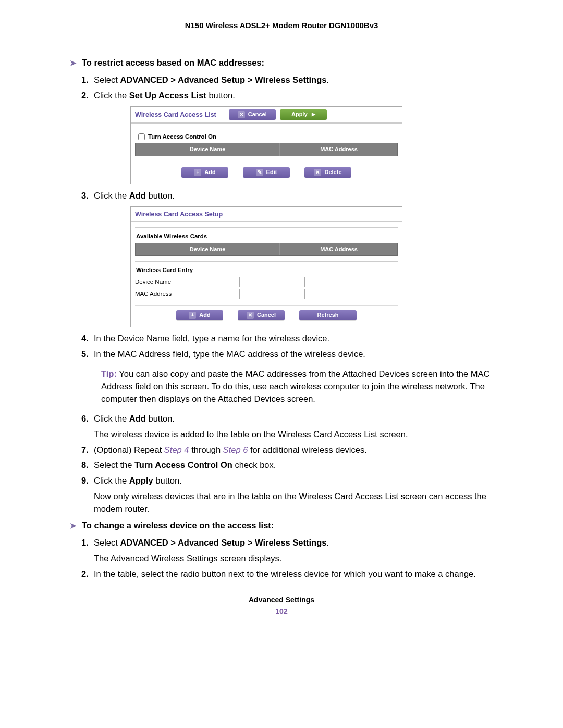  Describe the element at coordinates (293, 551) in the screenshot. I see `step-b1: 1.Select ADVANCED > Advanced Setup > Wir…` at that location.